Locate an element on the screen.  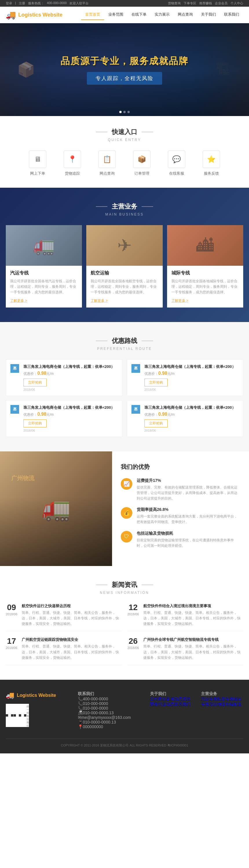
quick-icons: 🖥 网上下单 📍 货物追踪 📋 网点查询 📦 订单管理 💬 在线客服 ⭐ 服务反… is located at coordinates (124, 163).